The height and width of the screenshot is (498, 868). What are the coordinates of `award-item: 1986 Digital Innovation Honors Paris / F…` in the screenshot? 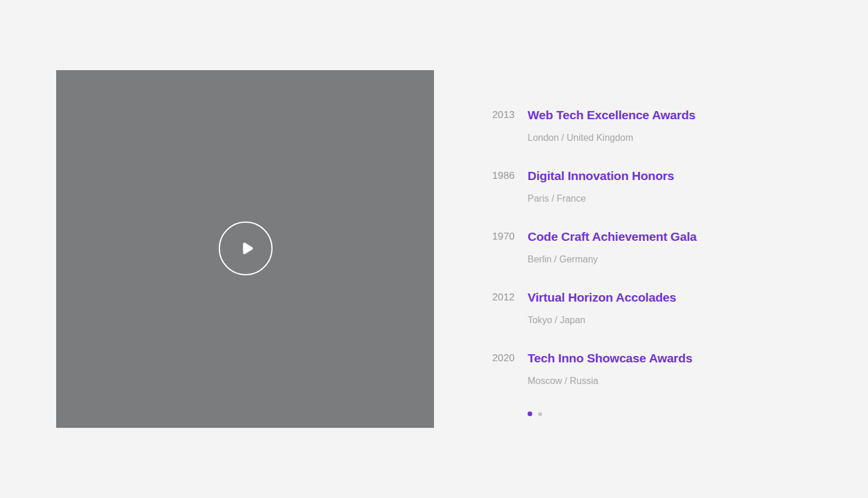 It's located at (655, 186).